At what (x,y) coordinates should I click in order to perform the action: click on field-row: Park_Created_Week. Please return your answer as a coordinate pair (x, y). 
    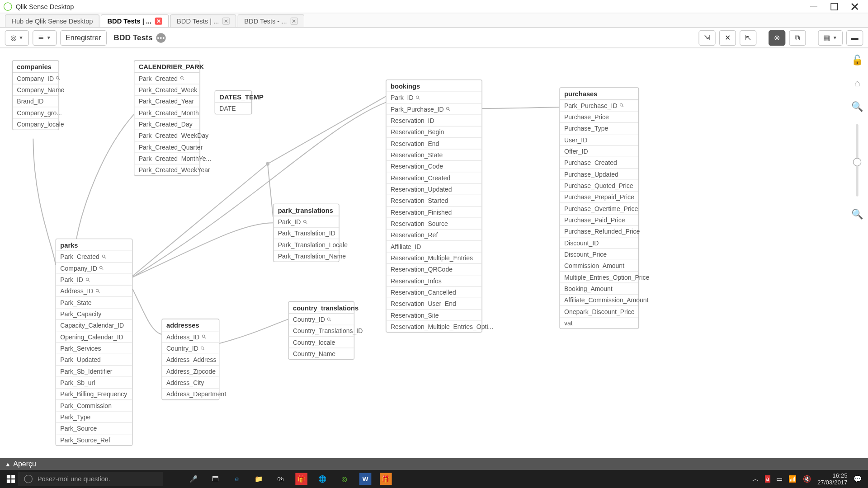
    Looking at the image, I should click on (167, 90).